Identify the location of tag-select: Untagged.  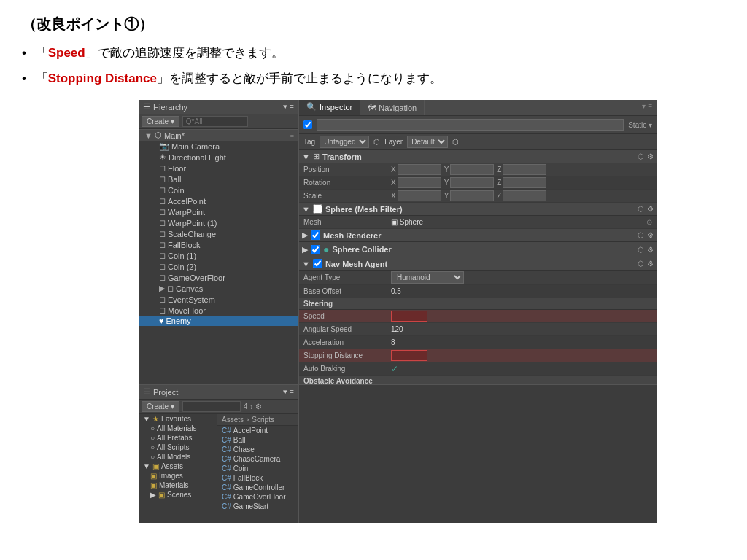
(344, 141).